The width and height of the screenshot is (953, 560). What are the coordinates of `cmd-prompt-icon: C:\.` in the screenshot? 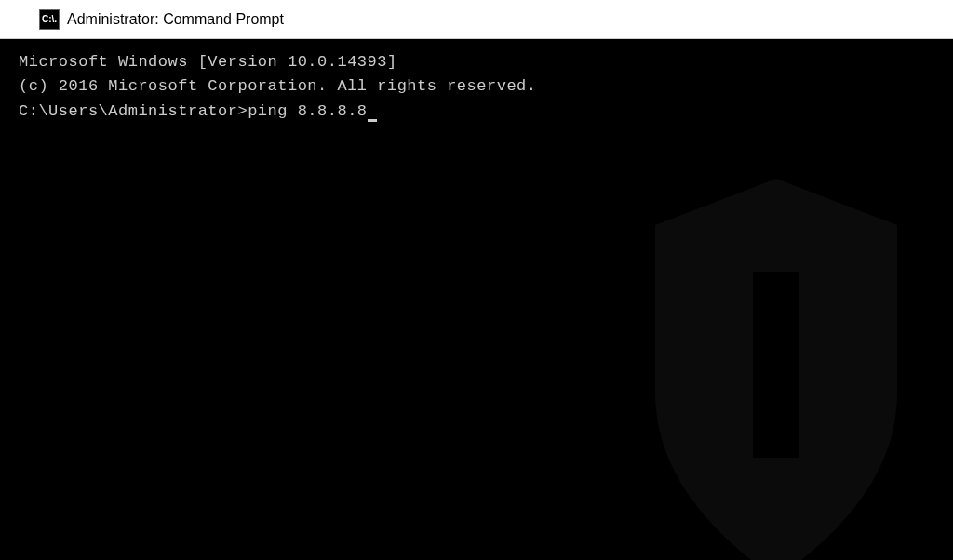 It's located at (49, 20).